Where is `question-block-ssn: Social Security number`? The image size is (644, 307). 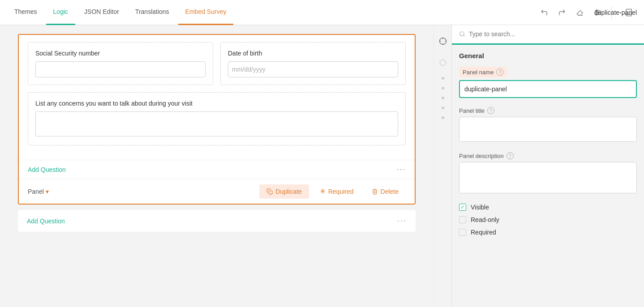 question-block-ssn: Social Security number is located at coordinates (120, 64).